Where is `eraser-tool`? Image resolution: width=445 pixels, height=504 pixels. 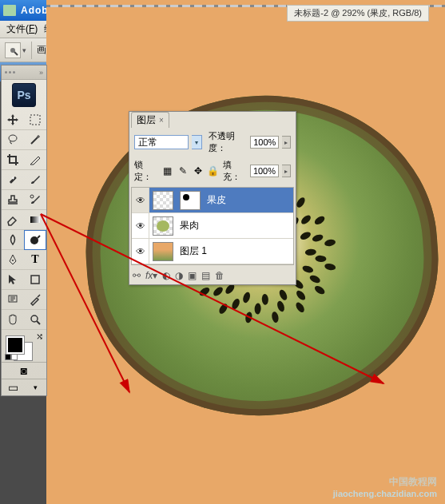
eraser-tool is located at coordinates (13, 220).